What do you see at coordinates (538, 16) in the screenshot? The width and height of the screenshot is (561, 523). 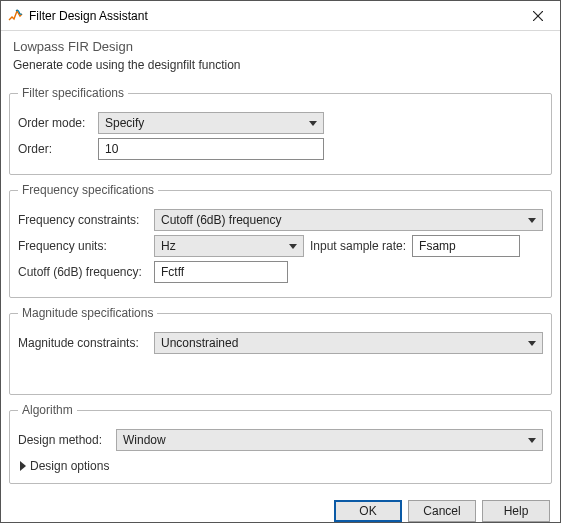 I see `close-button` at bounding box center [538, 16].